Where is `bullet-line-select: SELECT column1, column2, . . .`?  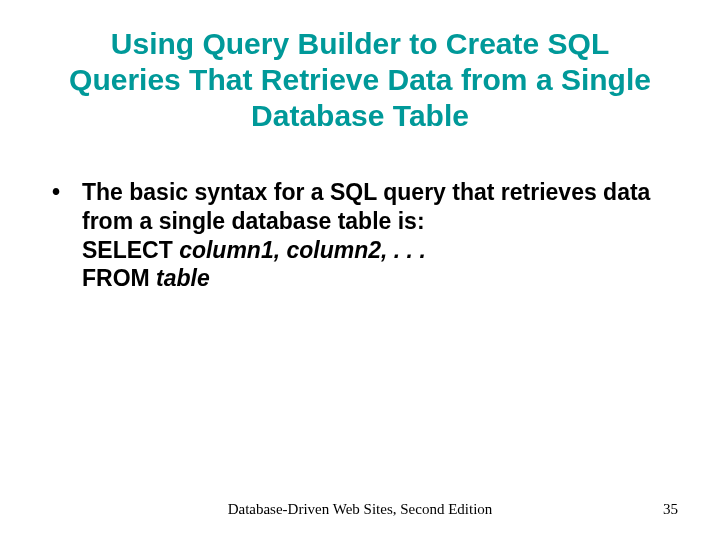
bullet-line-select: SELECT column1, column2, . . . is located at coordinates (371, 250).